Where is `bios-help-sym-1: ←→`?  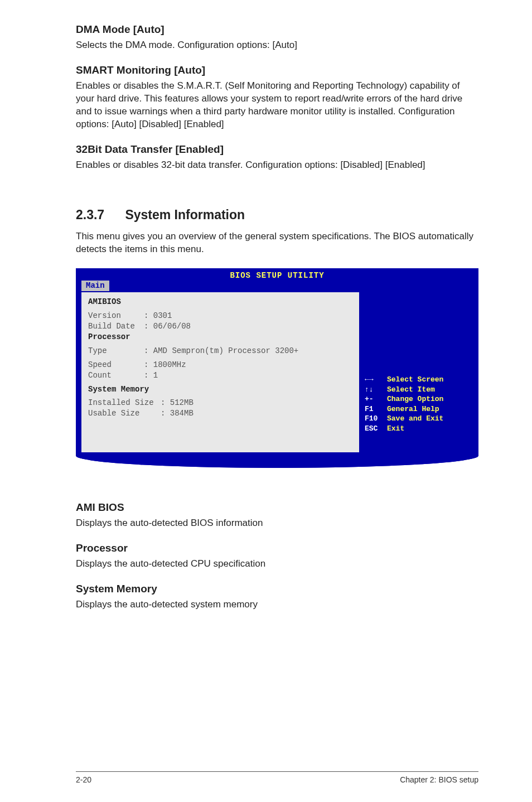
bios-help-sym-1: ←→ is located at coordinates (376, 380).